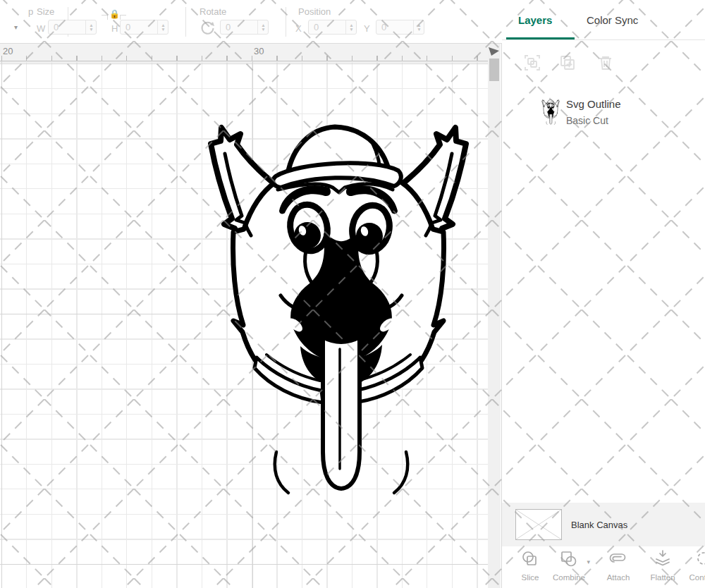 The image size is (705, 588). Describe the element at coordinates (530, 577) in the screenshot. I see `slice-label: Slice` at that location.